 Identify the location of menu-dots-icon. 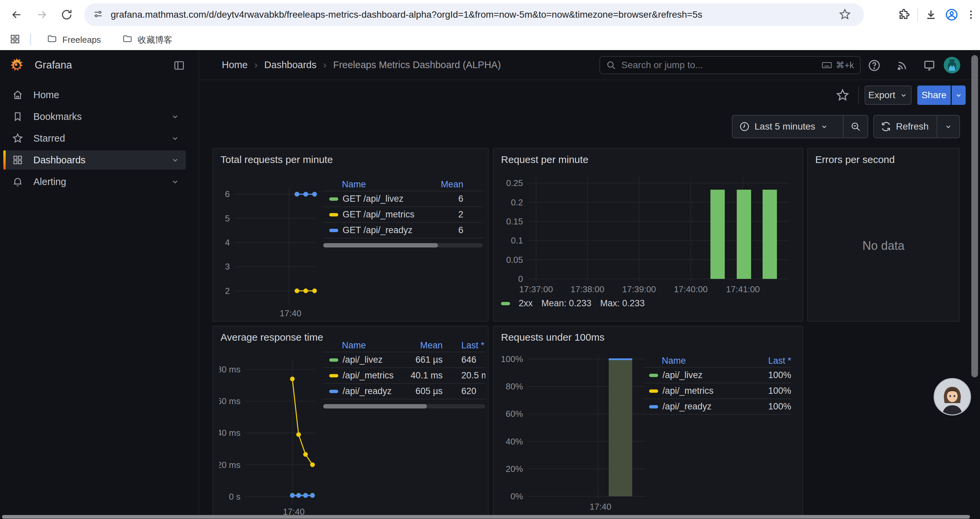
(971, 14).